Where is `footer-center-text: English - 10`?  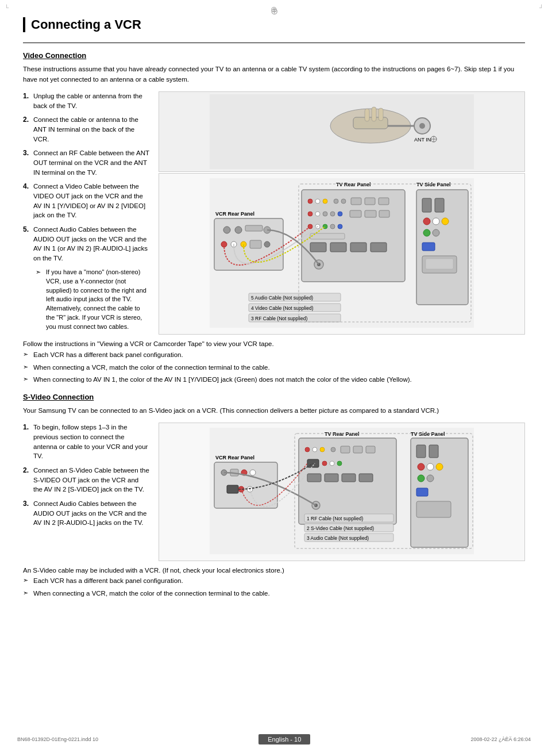 footer-center-text: English - 10 is located at coordinates (284, 739).